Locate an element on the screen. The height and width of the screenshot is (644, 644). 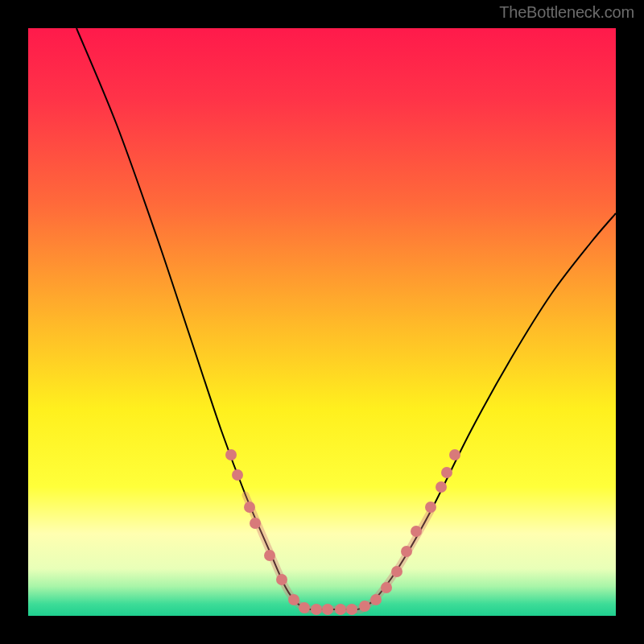
watermark-text: TheBottleneck.com is located at coordinates (567, 13).